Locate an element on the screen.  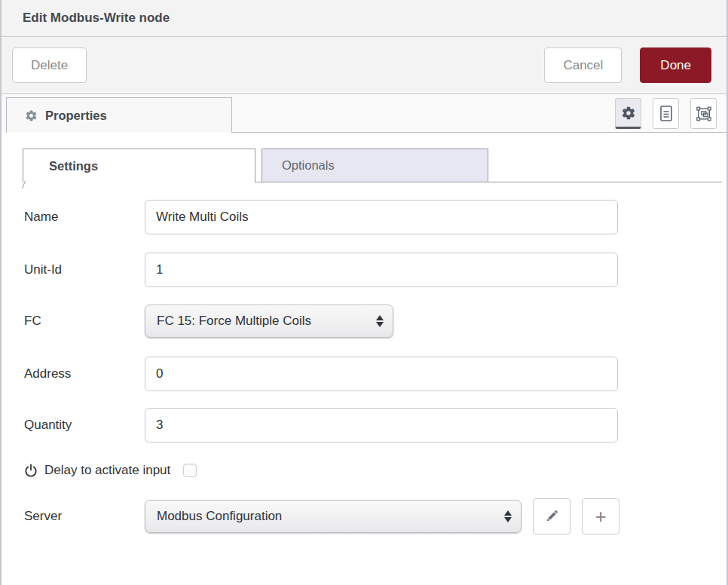
unit-id-row: Unit-Id is located at coordinates (375, 270).